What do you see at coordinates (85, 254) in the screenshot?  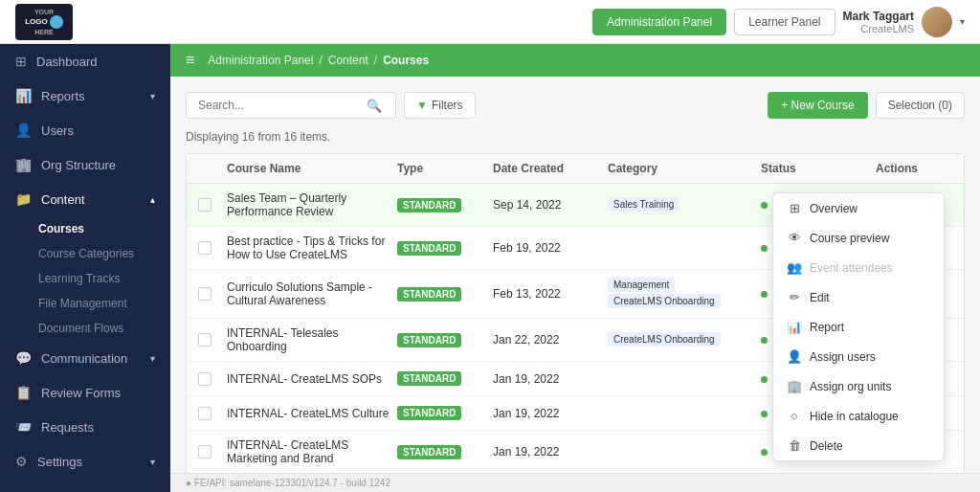 I see `sidebar-sub-categories: Course Categories` at bounding box center [85, 254].